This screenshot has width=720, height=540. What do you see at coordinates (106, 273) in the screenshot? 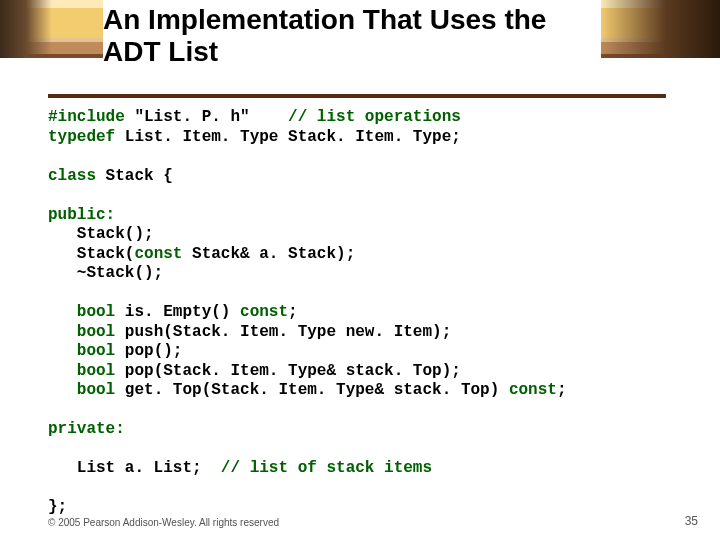
I see `code-text: ~Stack();` at bounding box center [106, 273].